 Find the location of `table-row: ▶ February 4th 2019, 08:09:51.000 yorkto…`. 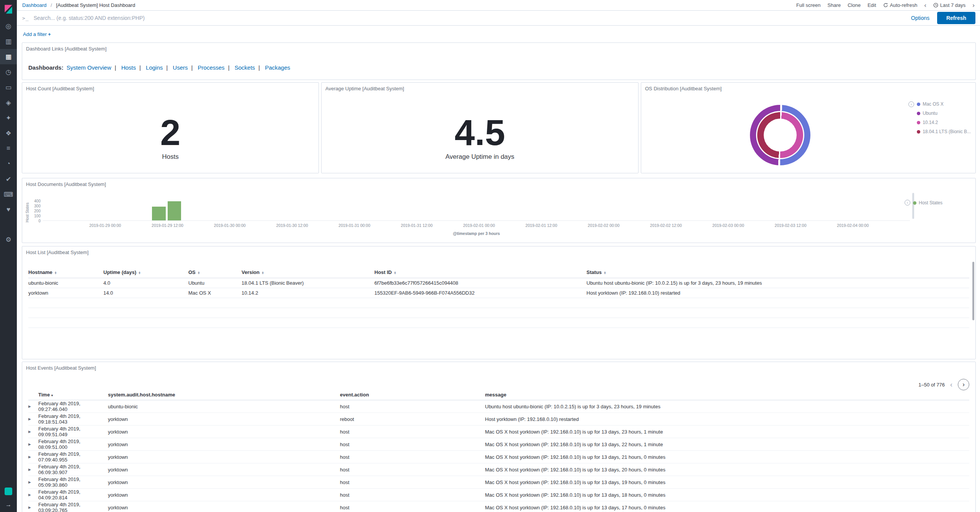

table-row: ▶ February 4th 2019, 08:09:51.000 yorkto… is located at coordinates (499, 445).